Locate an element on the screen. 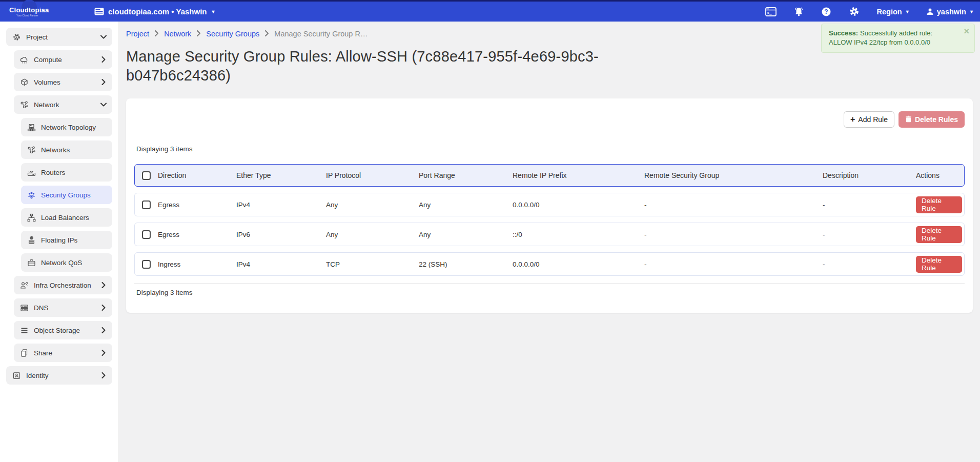 The height and width of the screenshot is (462, 980). sidebar-item-networks: Networks is located at coordinates (67, 150).